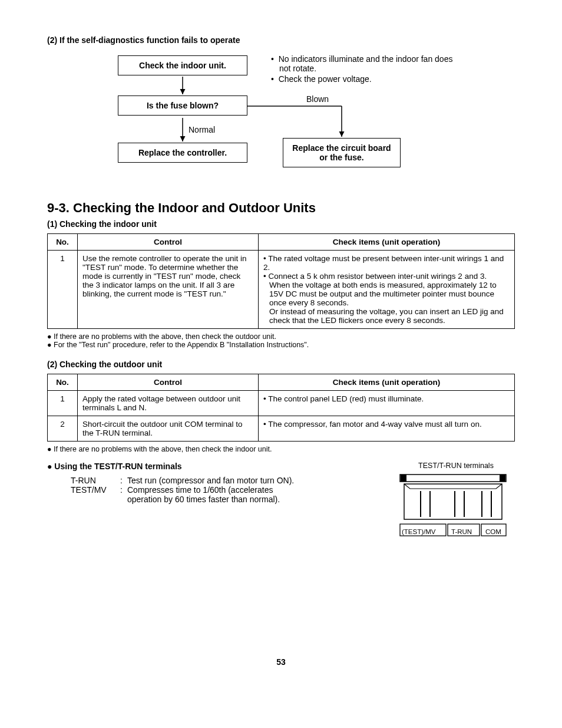  Describe the element at coordinates (325, 79) in the screenshot. I see `flow-side-text-2: Check the power voltage.` at that location.